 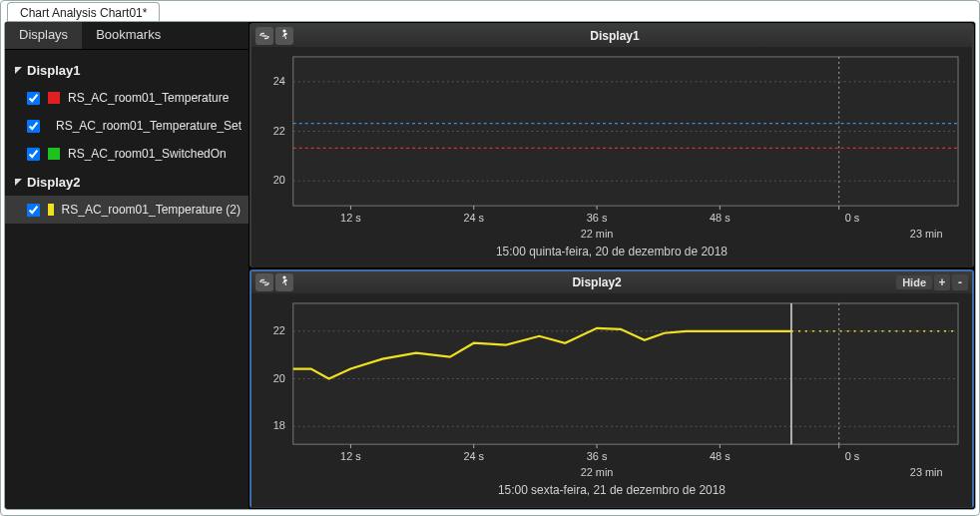 I want to click on tree-item: RS_AC_room01_Temperature (2), so click(x=127, y=210).